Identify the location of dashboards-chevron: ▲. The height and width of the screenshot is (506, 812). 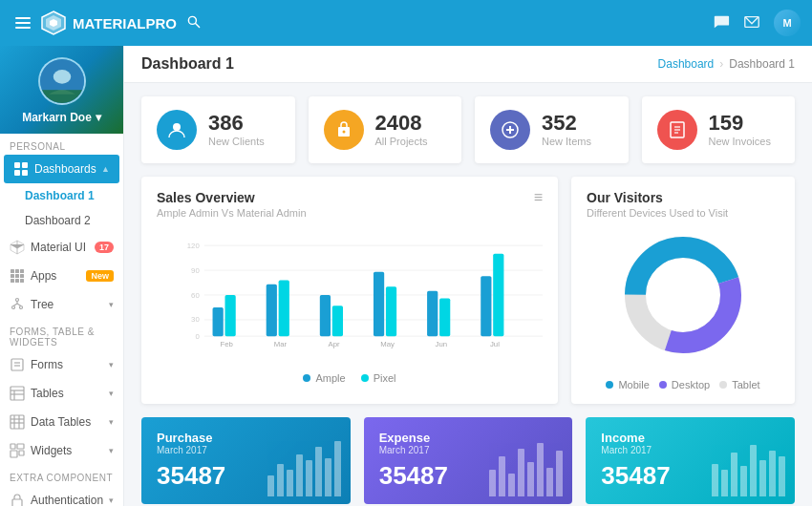
(105, 169).